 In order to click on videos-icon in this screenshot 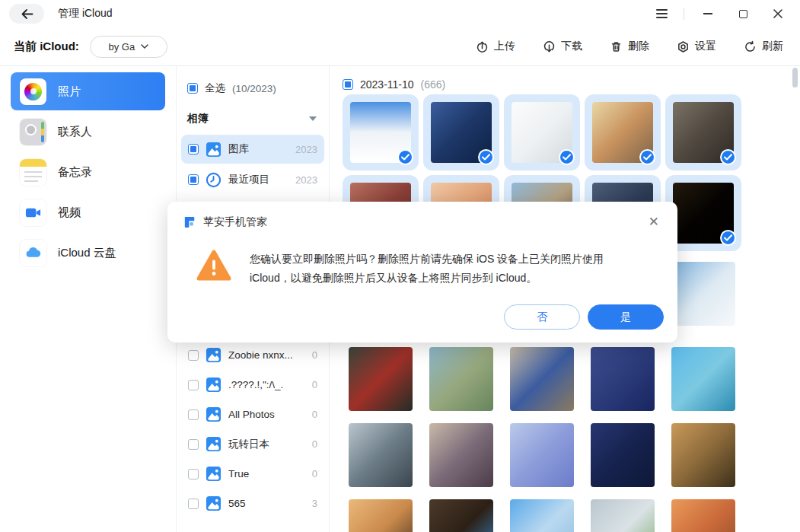, I will do `click(33, 213)`.